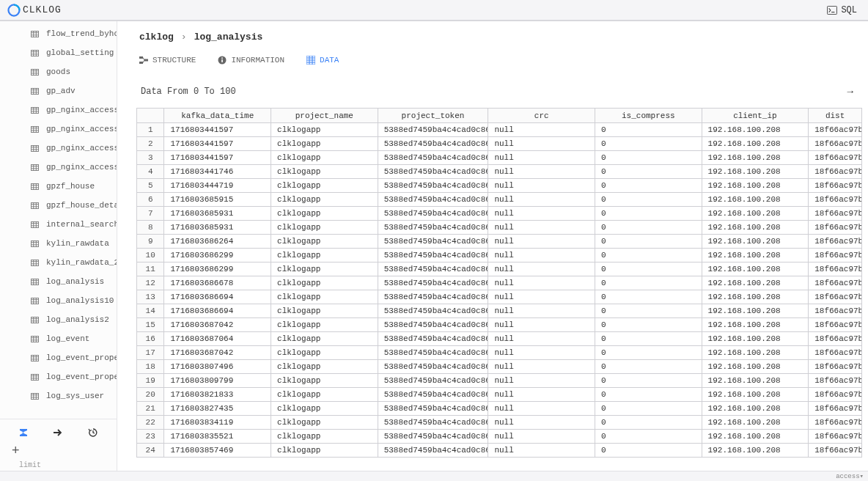 Image resolution: width=868 pixels, height=481 pixels. What do you see at coordinates (500, 214) in the screenshot?
I see `table-row: 71716803685931clklogapp5388ed7459ba4c4ca…` at bounding box center [500, 214].